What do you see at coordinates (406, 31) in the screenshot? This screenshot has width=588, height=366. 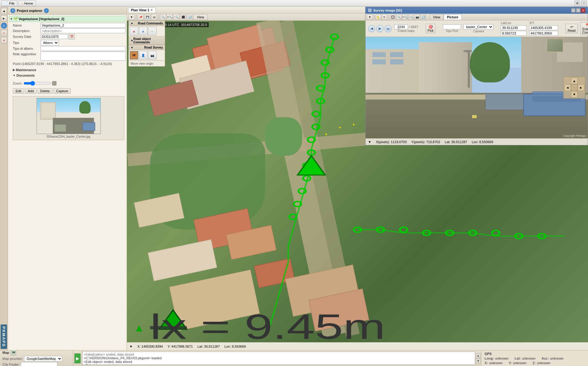 I see `frame-index-label: Frame index` at bounding box center [406, 31].